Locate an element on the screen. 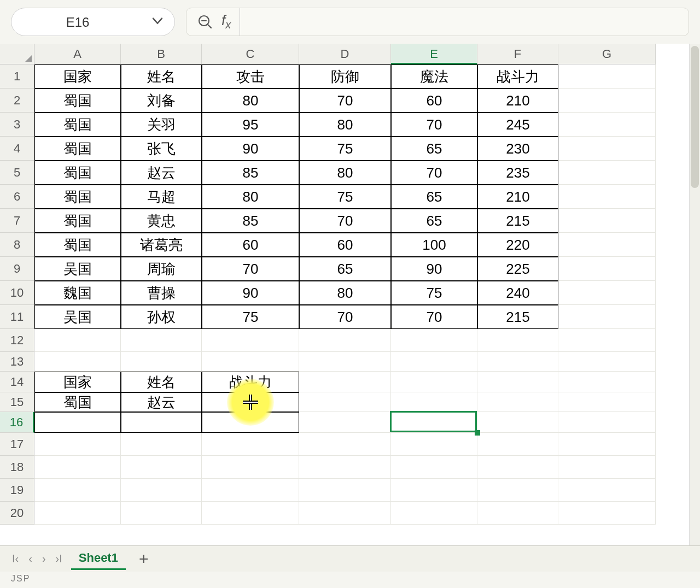  cell-B17 is located at coordinates (161, 444).